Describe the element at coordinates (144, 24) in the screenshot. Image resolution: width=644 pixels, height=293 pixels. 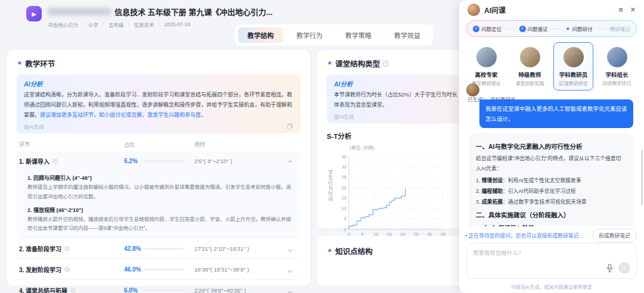
I see `tag: 信息技术` at that location.